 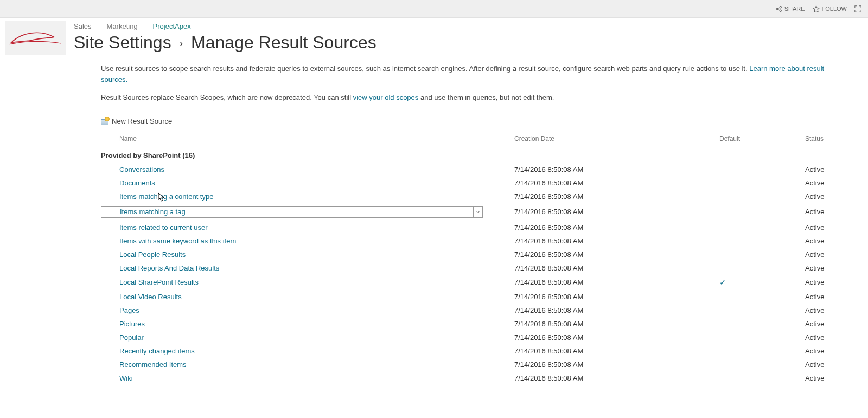 What do you see at coordinates (822, 139) in the screenshot?
I see `col-status: Status` at bounding box center [822, 139].